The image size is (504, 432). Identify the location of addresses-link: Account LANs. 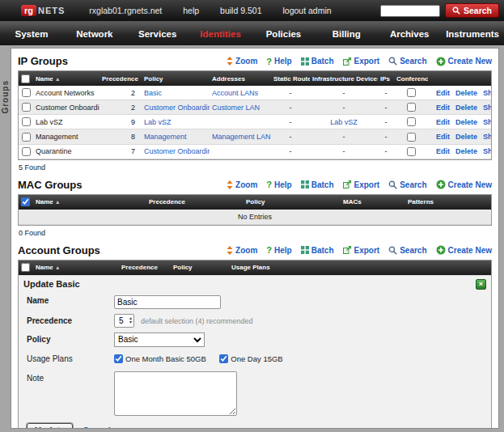
(235, 93).